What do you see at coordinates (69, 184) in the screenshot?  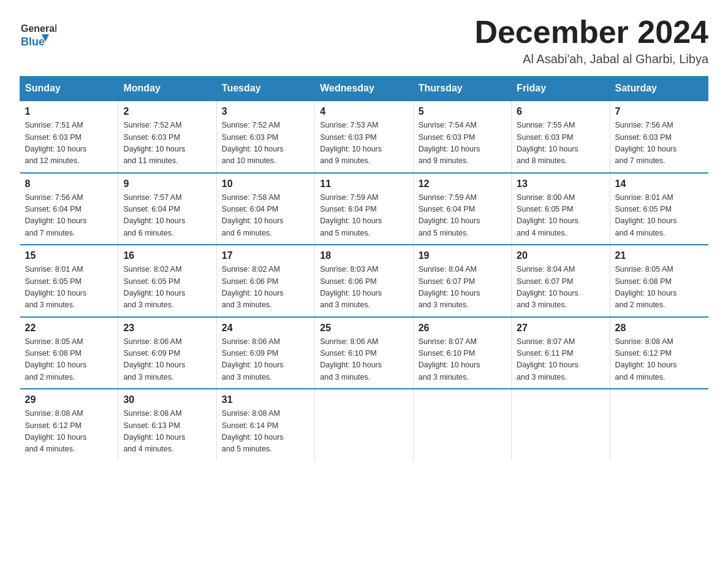 I see `day-number: 8` at bounding box center [69, 184].